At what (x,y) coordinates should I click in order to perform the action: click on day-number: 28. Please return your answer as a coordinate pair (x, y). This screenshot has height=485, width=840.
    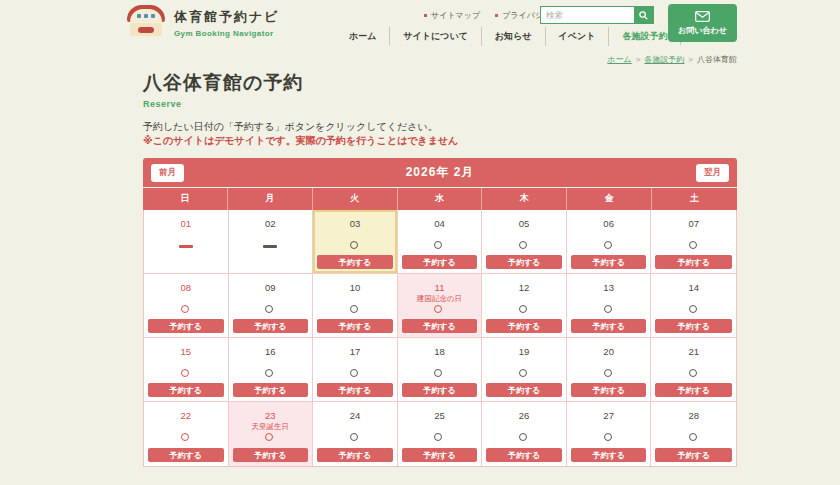
    Looking at the image, I should click on (694, 416).